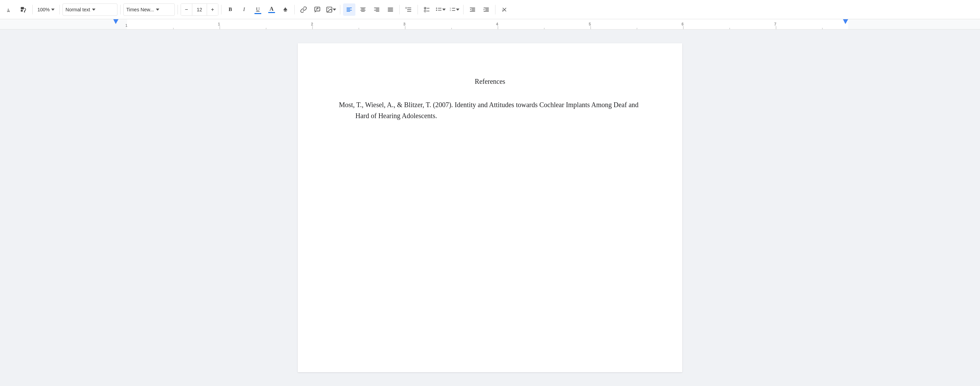 The image size is (980, 386). I want to click on spellcheck-button: A, so click(10, 10).